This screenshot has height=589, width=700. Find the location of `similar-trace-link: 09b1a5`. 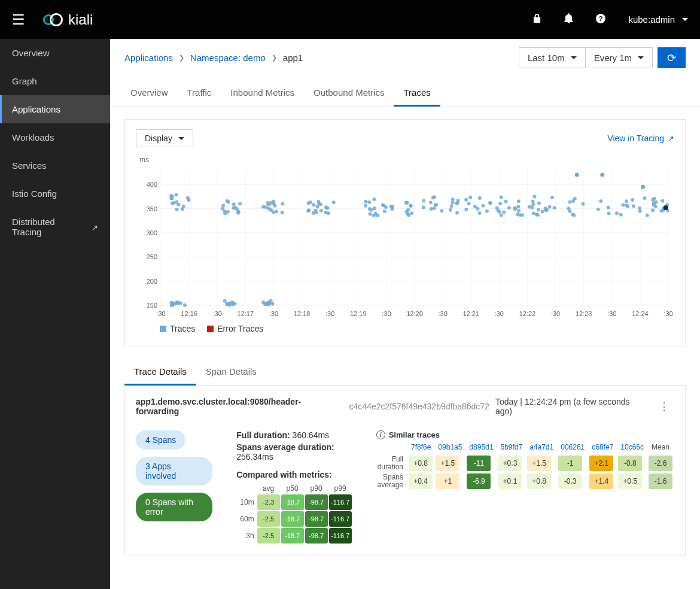

similar-trace-link: 09b1a5 is located at coordinates (450, 447).